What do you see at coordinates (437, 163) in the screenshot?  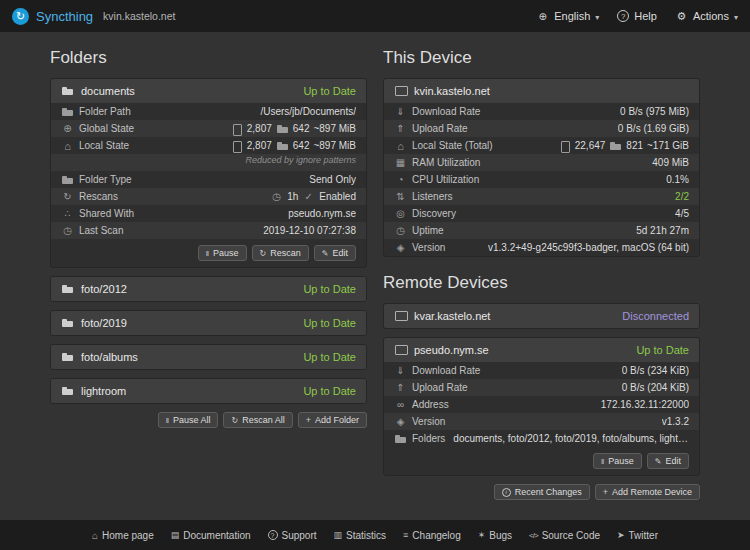 I see `row-label: RAM Utilization` at bounding box center [437, 163].